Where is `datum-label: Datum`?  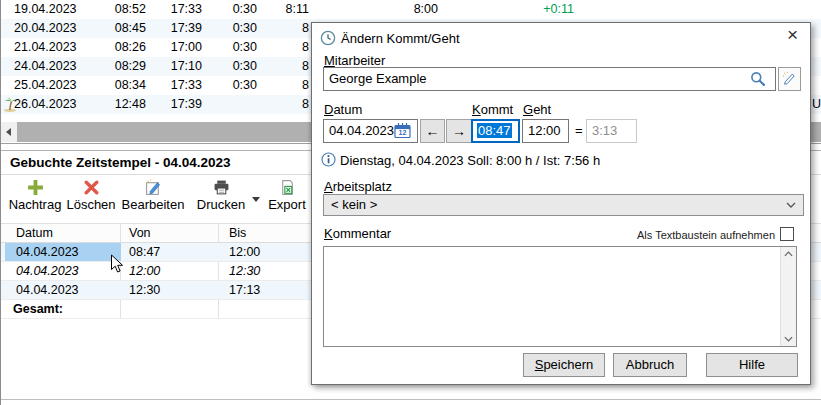 datum-label: Datum is located at coordinates (343, 110).